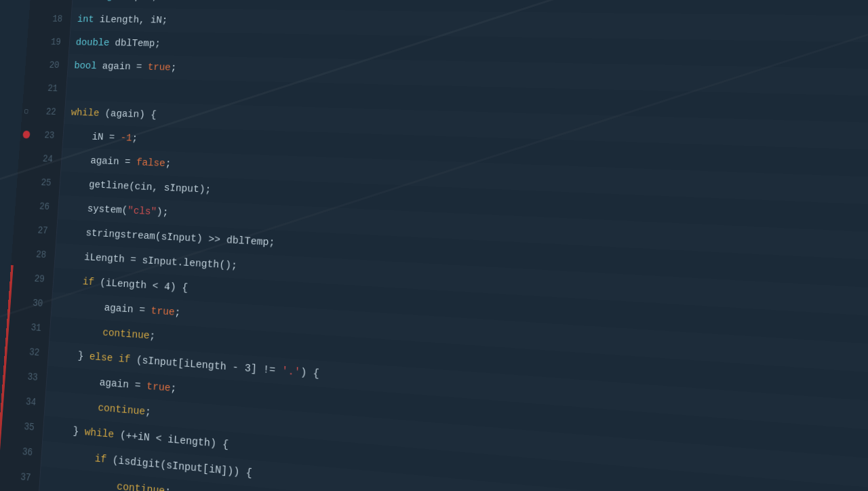 This screenshot has width=868, height=491. I want to click on line-number: 17, so click(52, 4).